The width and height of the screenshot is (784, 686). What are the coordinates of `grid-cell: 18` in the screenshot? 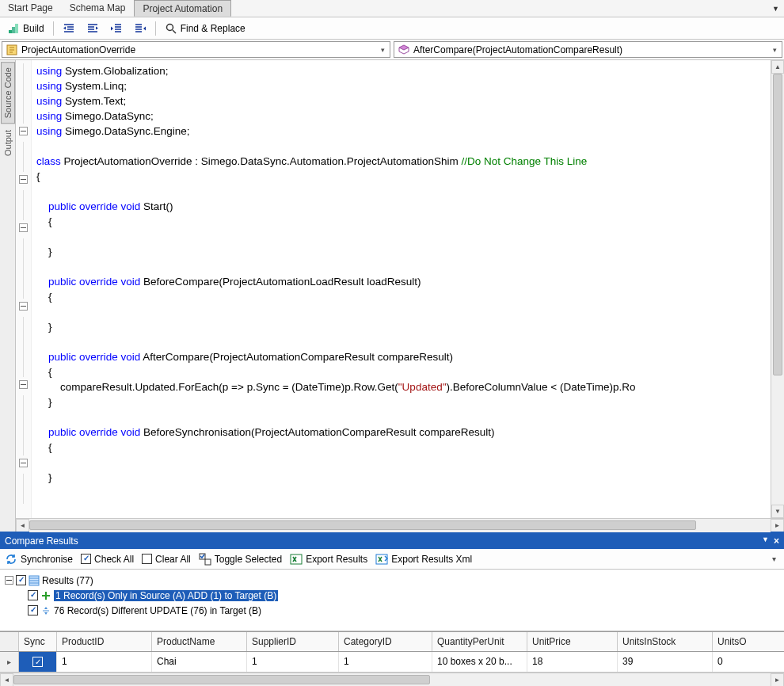 It's located at (573, 662).